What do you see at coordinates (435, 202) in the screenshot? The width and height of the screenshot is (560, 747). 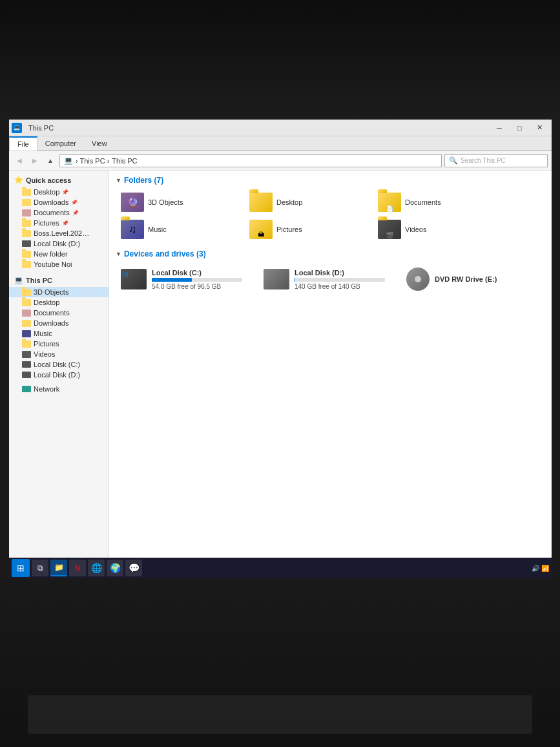 I see `folder-item-documents: Documents` at bounding box center [435, 202].